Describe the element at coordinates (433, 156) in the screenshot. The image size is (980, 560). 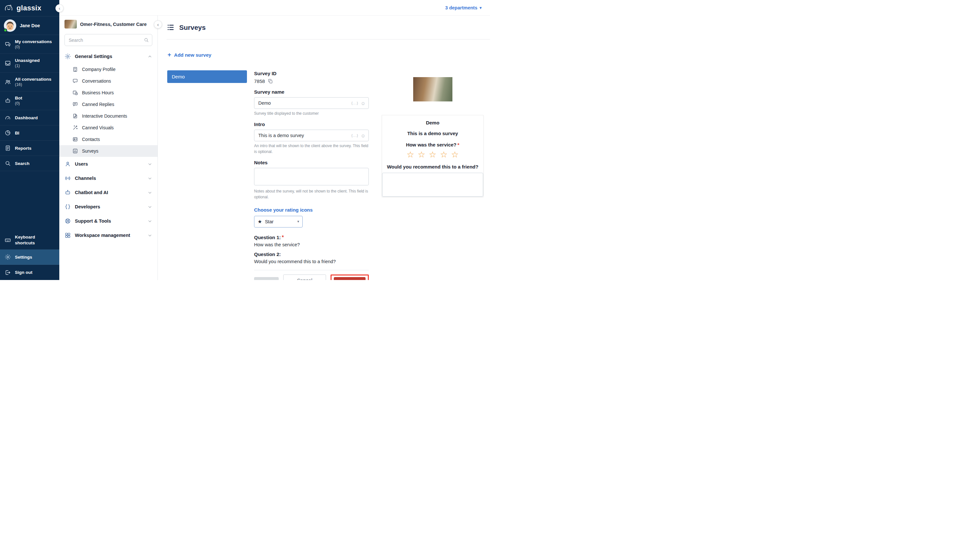
I see `survey-preview-card: Demo This is a demo survey How was the s…` at that location.